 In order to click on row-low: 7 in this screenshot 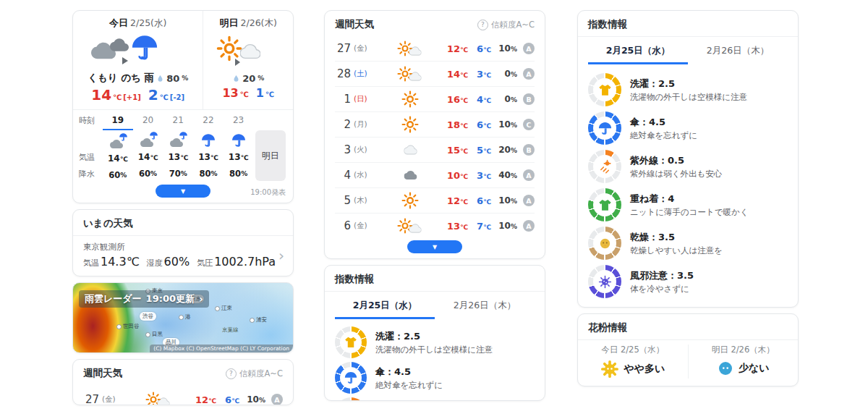, I will do `click(480, 226)`.